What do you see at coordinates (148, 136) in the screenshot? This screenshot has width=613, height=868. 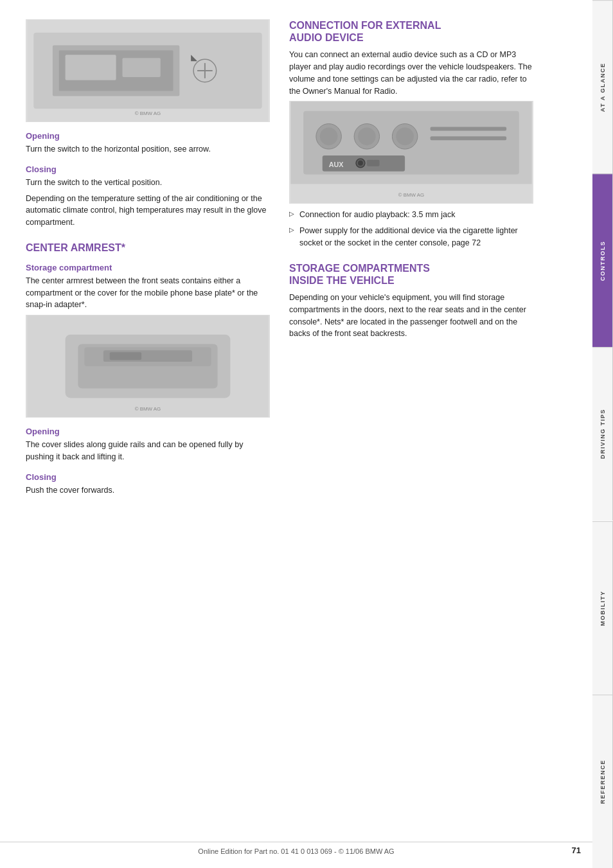 I see `opening-heading: Opening` at bounding box center [148, 136].